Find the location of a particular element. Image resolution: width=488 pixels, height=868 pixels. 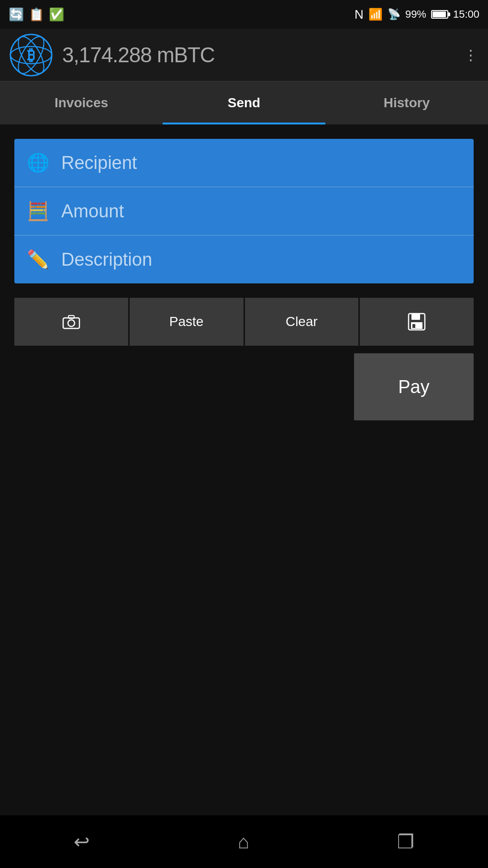

more-options-icon: ⋮ is located at coordinates (471, 55).